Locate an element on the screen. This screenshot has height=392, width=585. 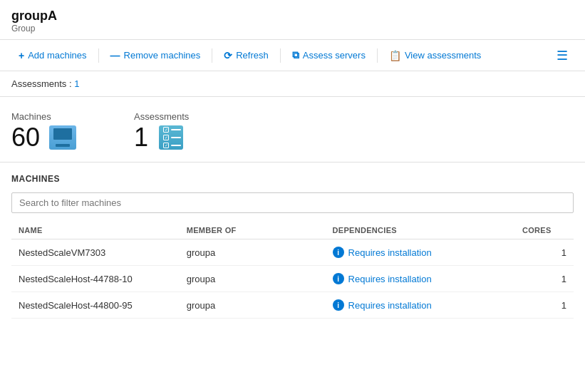
table-header: NAME MEMBER OF DEPENDENCIES CORES is located at coordinates (292, 231).